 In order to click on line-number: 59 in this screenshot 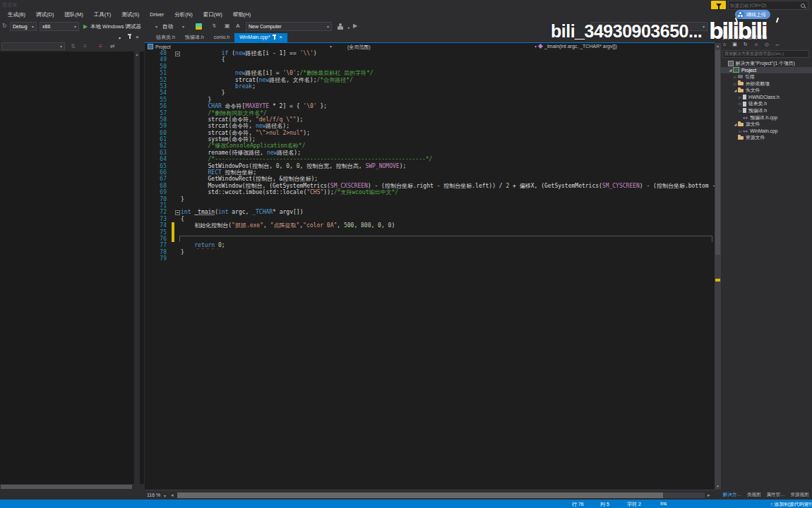, I will do `click(158, 126)`.